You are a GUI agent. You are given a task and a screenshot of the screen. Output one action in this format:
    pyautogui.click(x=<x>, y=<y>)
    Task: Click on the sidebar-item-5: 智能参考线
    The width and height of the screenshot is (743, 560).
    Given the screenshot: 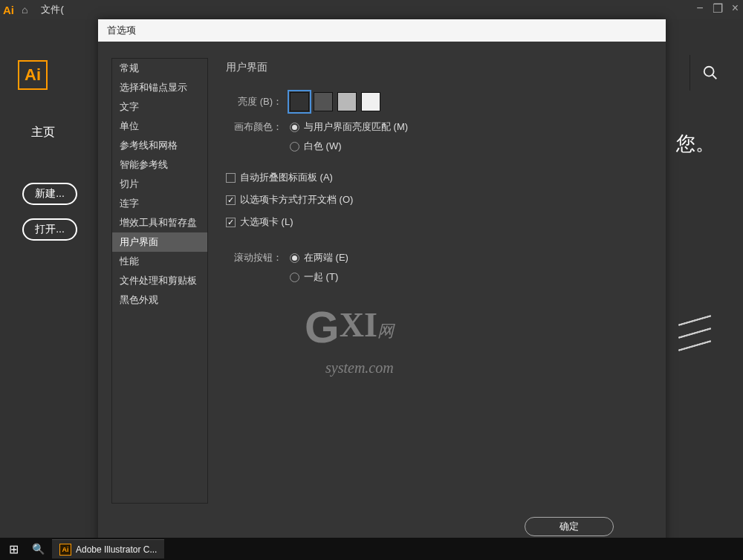 What is the action you would take?
    pyautogui.click(x=160, y=165)
    